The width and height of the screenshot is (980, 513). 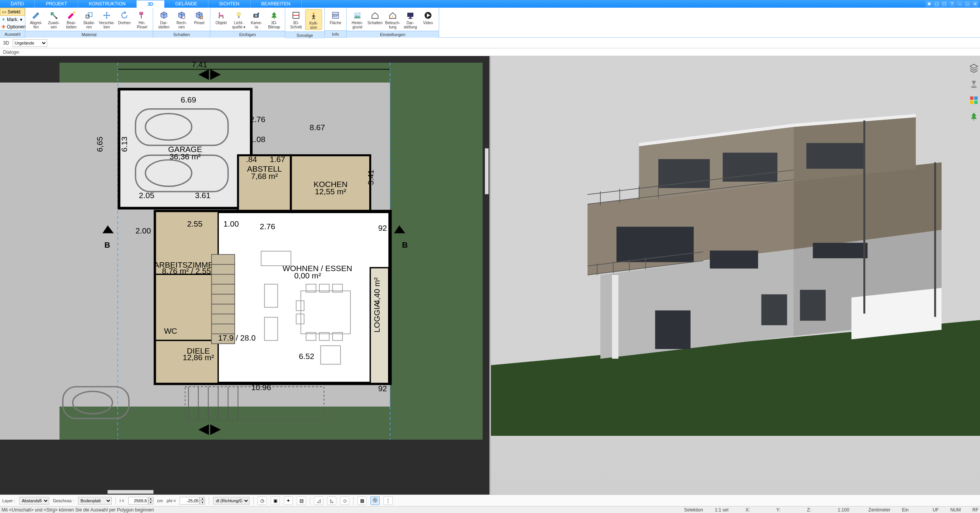 What do you see at coordinates (252, 159) in the screenshot?
I see `svg-text: .84` at bounding box center [252, 159].